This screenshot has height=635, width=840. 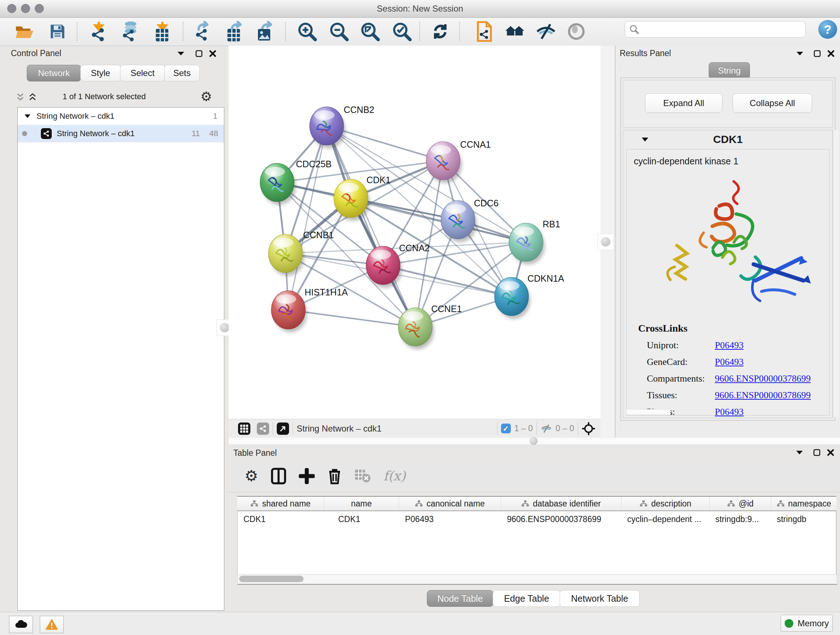 What do you see at coordinates (537, 536) in the screenshot?
I see `node-table: shared name name canonical name database…` at bounding box center [537, 536].